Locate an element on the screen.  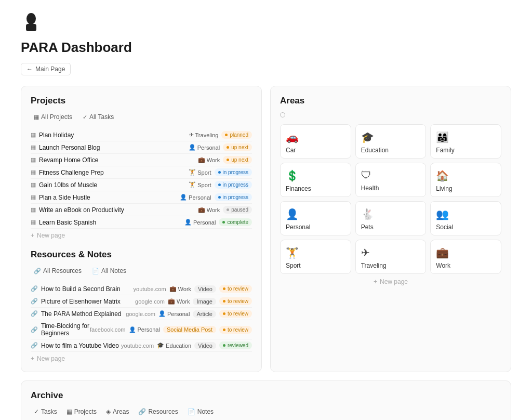
area-card-family: 👨‍👩‍👧 Family is located at coordinates (466, 141).